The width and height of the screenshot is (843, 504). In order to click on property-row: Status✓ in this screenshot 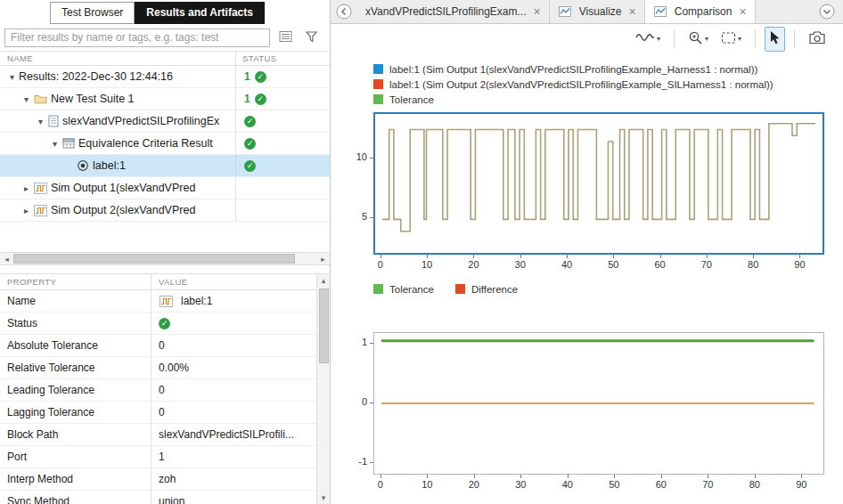, I will do `click(159, 324)`.